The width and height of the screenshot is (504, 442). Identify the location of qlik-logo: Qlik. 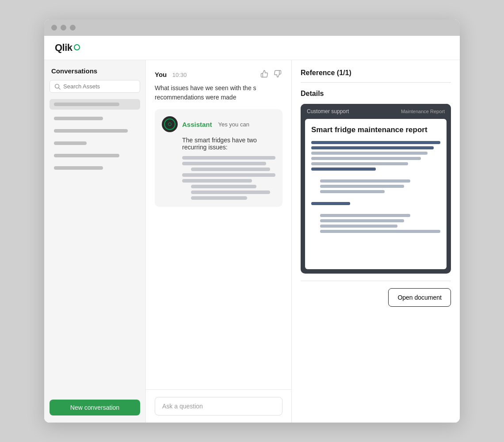
(67, 48).